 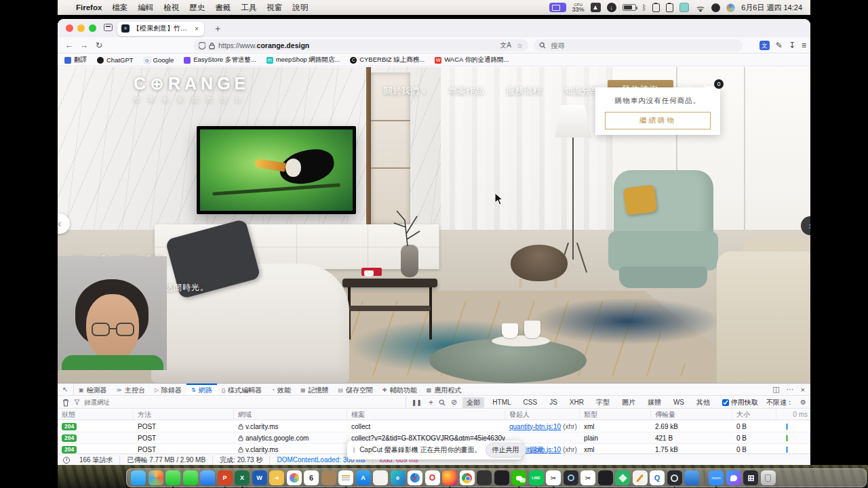 I want to click on dock-green-diamond-app-icon, so click(x=623, y=478).